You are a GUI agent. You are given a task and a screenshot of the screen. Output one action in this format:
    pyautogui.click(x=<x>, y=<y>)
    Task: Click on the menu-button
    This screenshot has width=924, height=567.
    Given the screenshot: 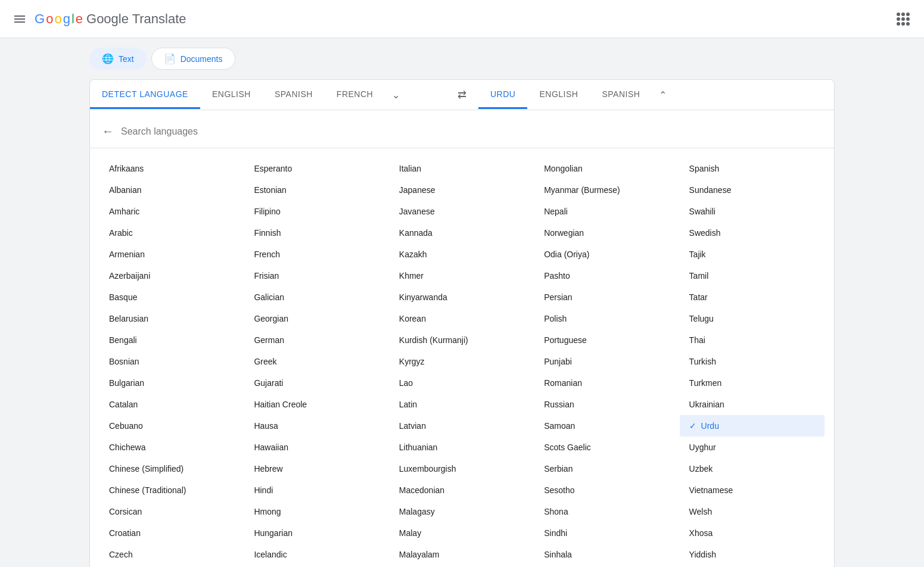 What is the action you would take?
    pyautogui.click(x=20, y=19)
    